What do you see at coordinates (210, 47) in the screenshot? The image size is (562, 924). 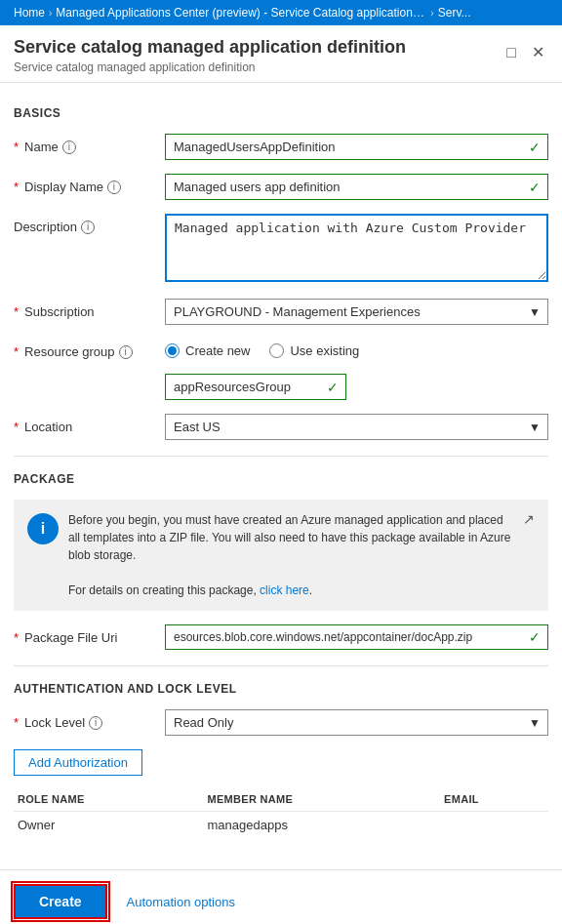 I see `page-title: Service catalog managed application defi…` at bounding box center [210, 47].